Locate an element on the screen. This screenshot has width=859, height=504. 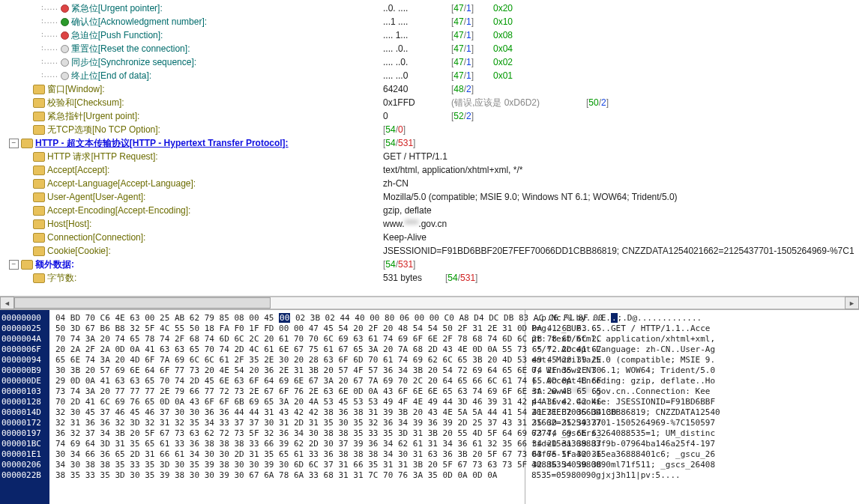
field-label: 重置位[Reset the connection]: is located at coordinates (130, 49).